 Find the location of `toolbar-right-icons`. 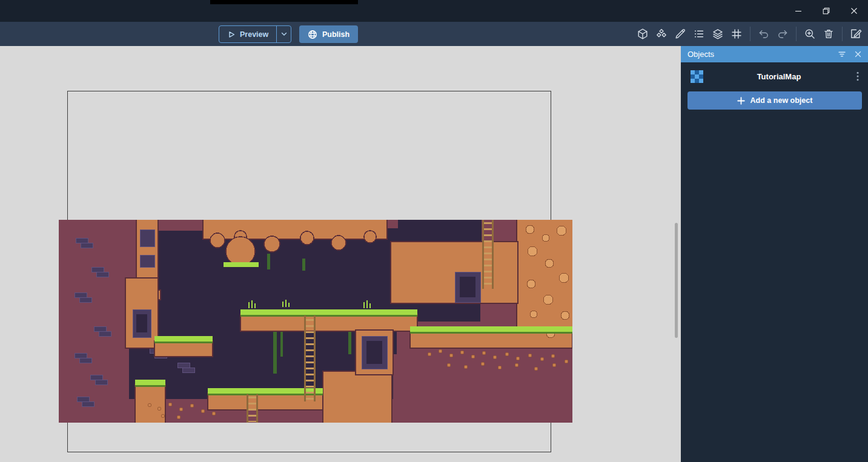

toolbar-right-icons is located at coordinates (749, 34).